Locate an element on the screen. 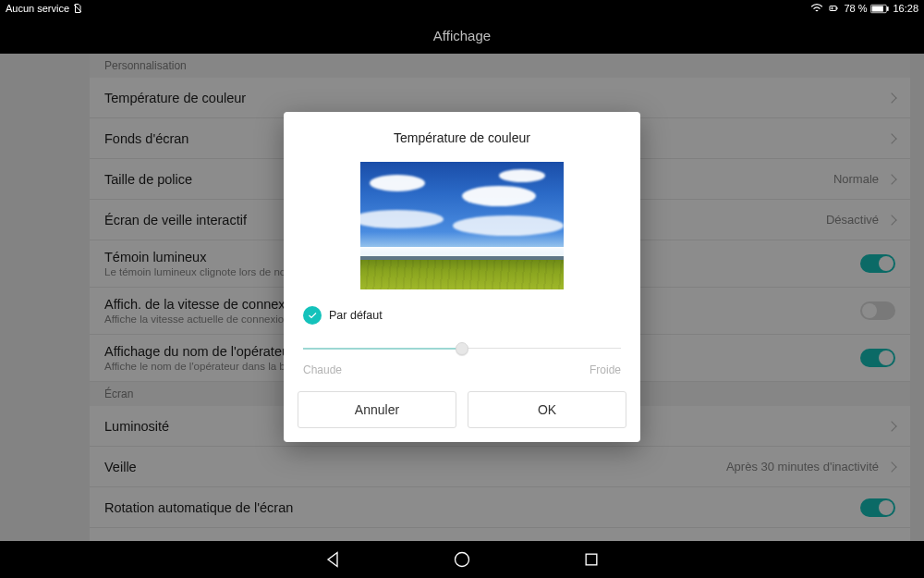 The image size is (924, 578). button-label: OK is located at coordinates (547, 410).